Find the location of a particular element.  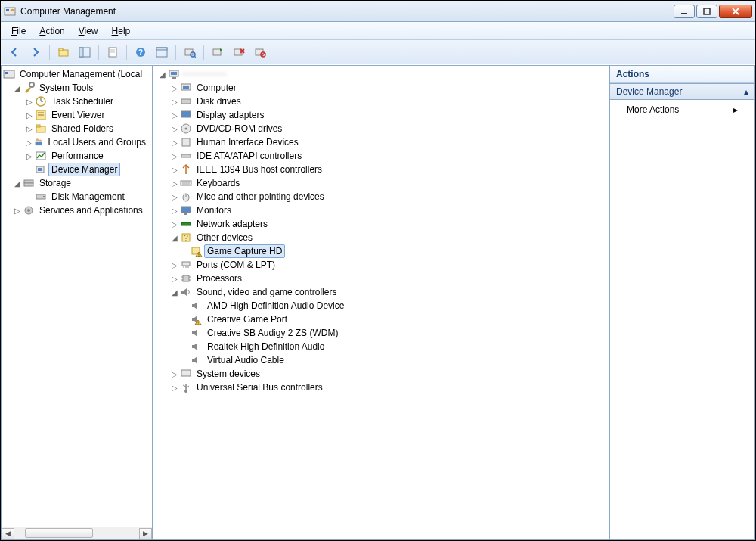

device-label: Other devices is located at coordinates (225, 238).